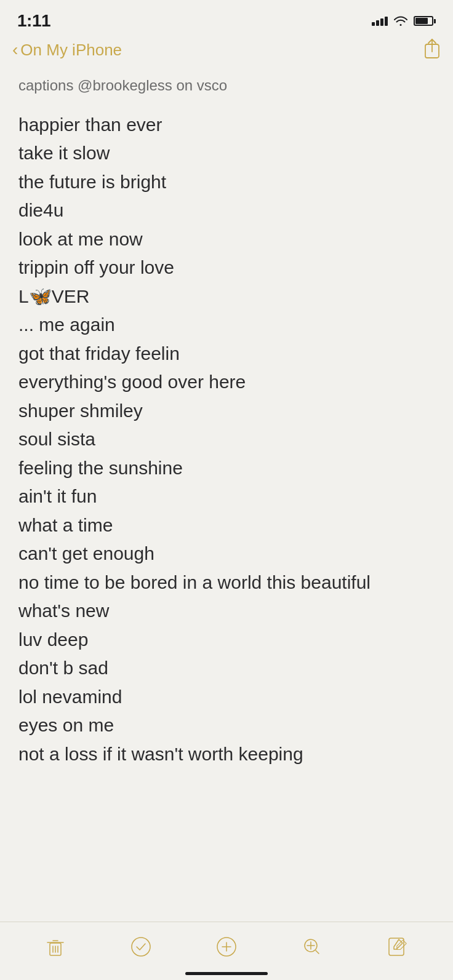 The height and width of the screenshot is (980, 453). What do you see at coordinates (226, 297) in the screenshot?
I see `list-item: L🦋VER` at bounding box center [226, 297].